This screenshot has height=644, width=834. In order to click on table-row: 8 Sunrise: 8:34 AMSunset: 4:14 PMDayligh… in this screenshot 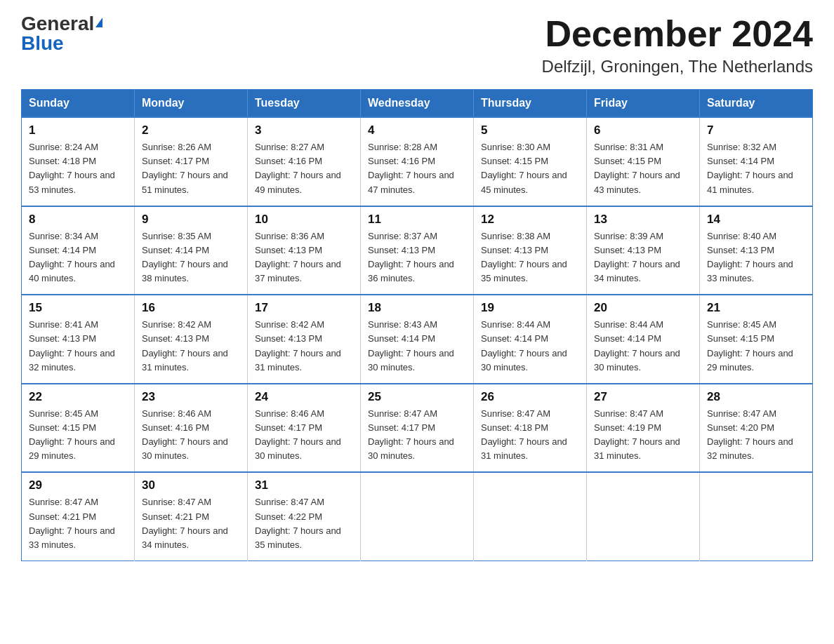, I will do `click(79, 251)`.